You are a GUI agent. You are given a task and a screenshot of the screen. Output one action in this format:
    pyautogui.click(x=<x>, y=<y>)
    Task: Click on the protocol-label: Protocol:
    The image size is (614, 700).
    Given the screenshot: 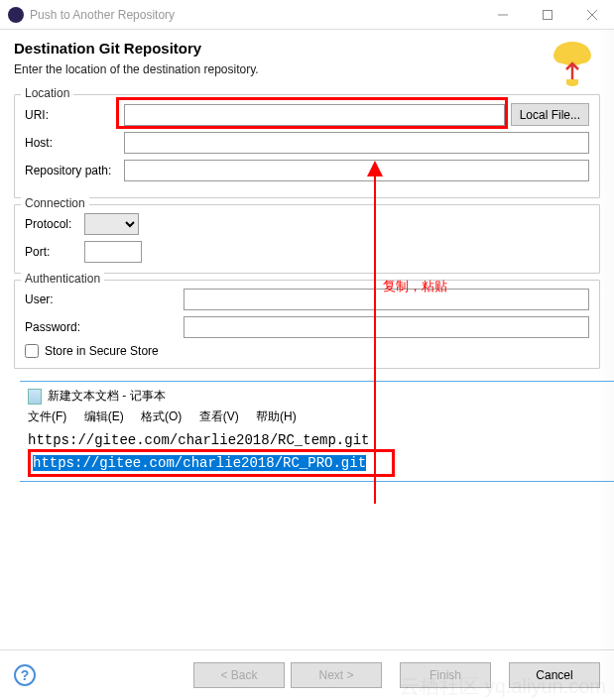 What is the action you would take?
    pyautogui.click(x=55, y=224)
    